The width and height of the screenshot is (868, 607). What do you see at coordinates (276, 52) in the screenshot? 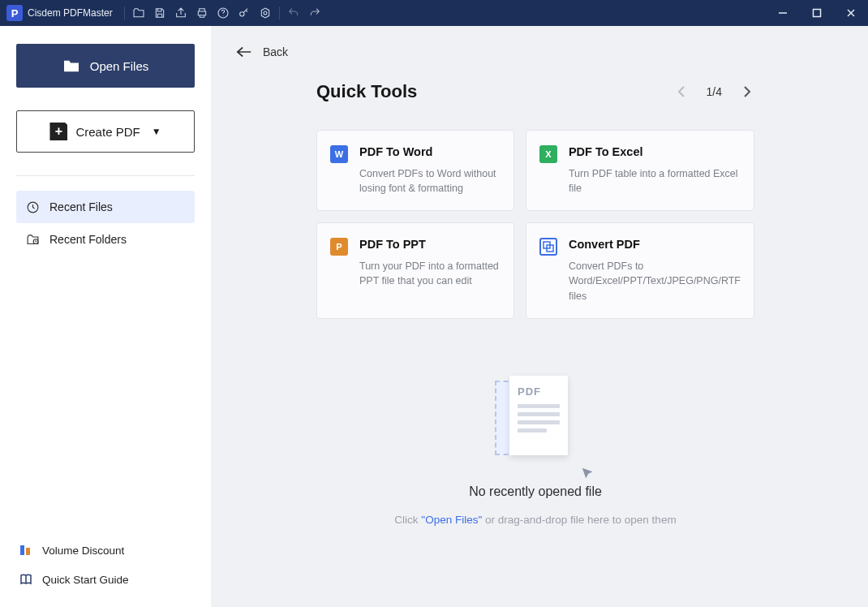
I see `back-label: Back` at bounding box center [276, 52].